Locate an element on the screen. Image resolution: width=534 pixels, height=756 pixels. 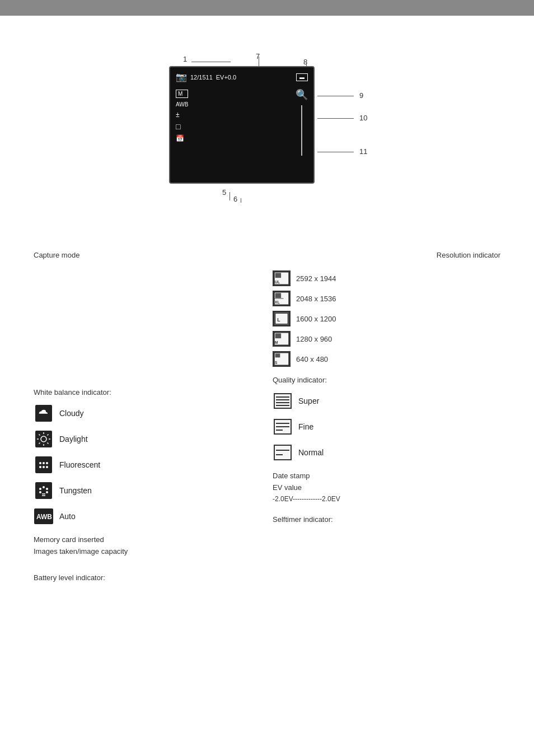
auto-wb-svg: AWB is located at coordinates (44, 516).